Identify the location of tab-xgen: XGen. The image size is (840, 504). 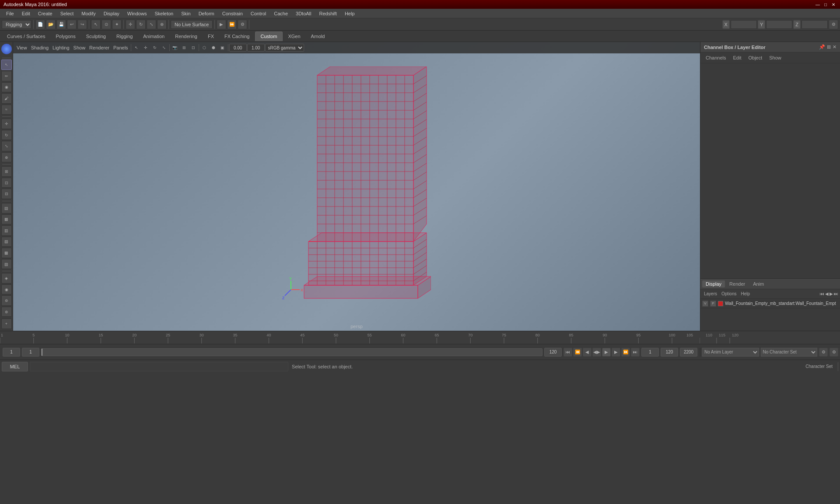
(294, 36).